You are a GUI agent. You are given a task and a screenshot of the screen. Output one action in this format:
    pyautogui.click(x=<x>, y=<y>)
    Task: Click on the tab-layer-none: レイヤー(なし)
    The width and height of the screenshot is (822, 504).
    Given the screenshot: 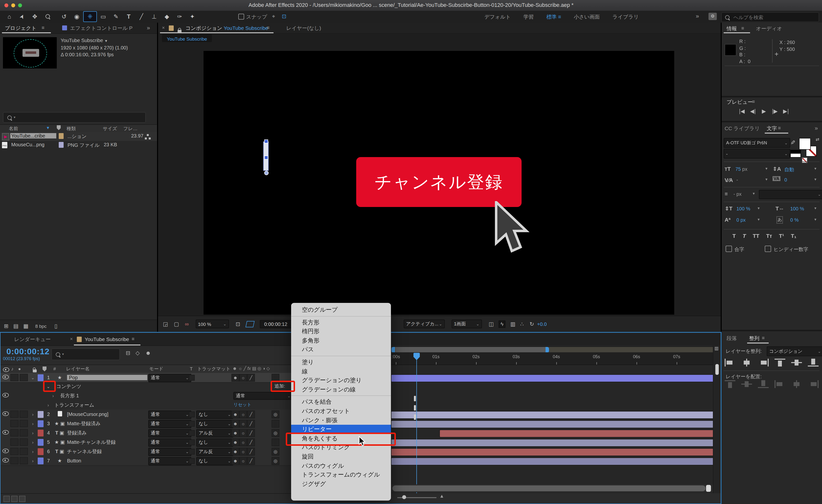 What is the action you would take?
    pyautogui.click(x=304, y=28)
    